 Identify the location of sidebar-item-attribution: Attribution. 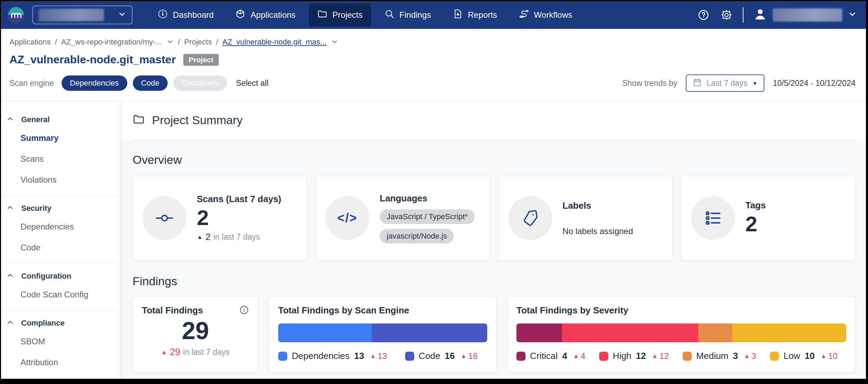
(61, 362).